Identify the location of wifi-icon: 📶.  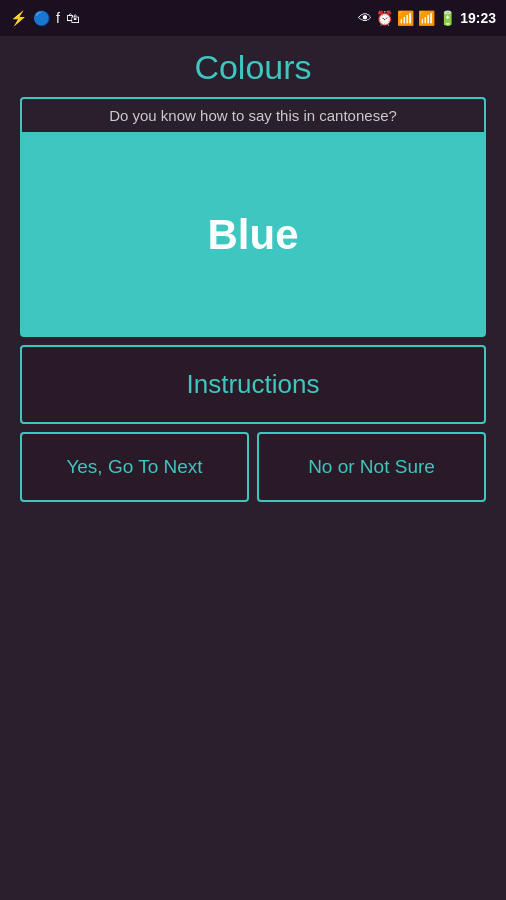
(406, 18).